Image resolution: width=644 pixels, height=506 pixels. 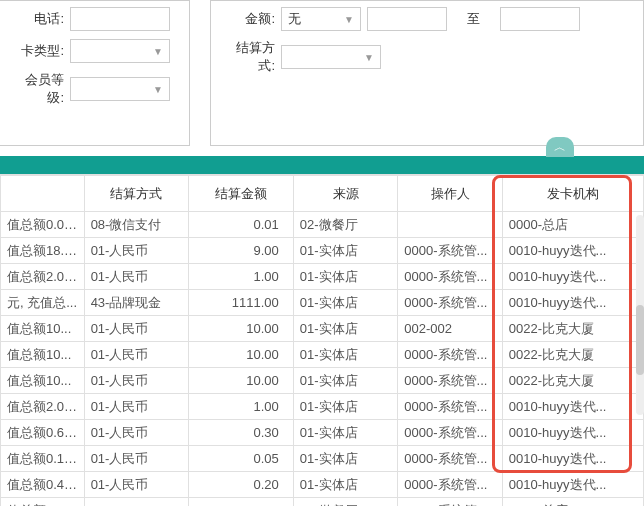 I want to click on settle-method-label: 结算方式:, so click(x=251, y=57).